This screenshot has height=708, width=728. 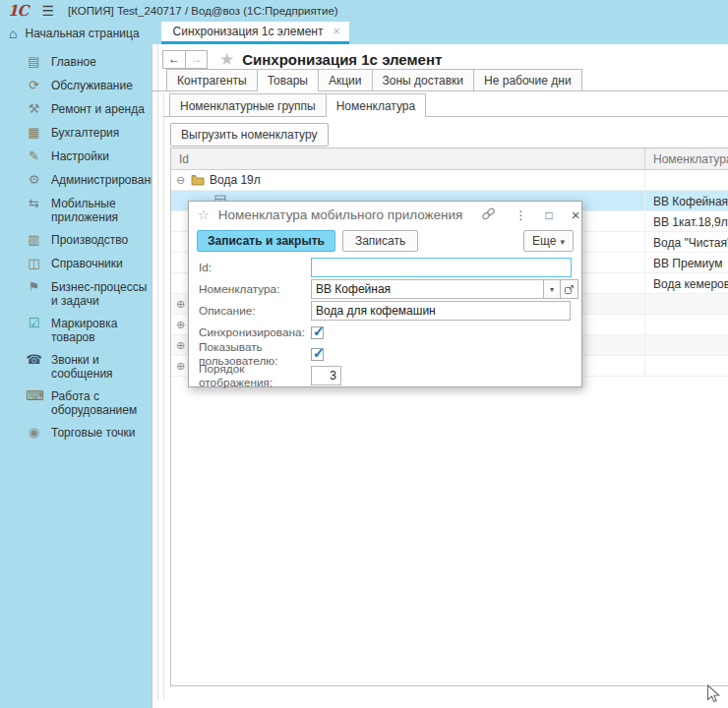 I want to click on section-icon-torgovye-tochki: ◉, so click(x=33, y=433).